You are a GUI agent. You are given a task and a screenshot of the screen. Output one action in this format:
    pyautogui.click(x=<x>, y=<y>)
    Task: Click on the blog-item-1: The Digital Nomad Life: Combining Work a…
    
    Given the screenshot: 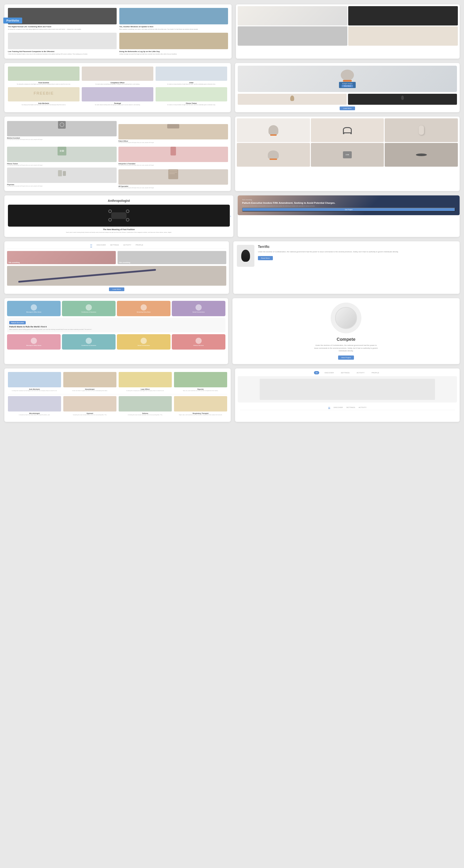 What is the action you would take?
    pyautogui.click(x=62, y=19)
    